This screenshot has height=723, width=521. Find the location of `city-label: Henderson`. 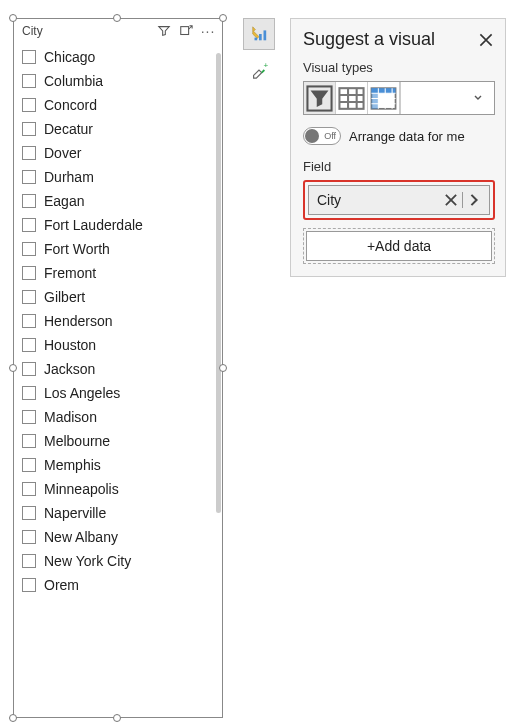

city-label: Henderson is located at coordinates (78, 321).